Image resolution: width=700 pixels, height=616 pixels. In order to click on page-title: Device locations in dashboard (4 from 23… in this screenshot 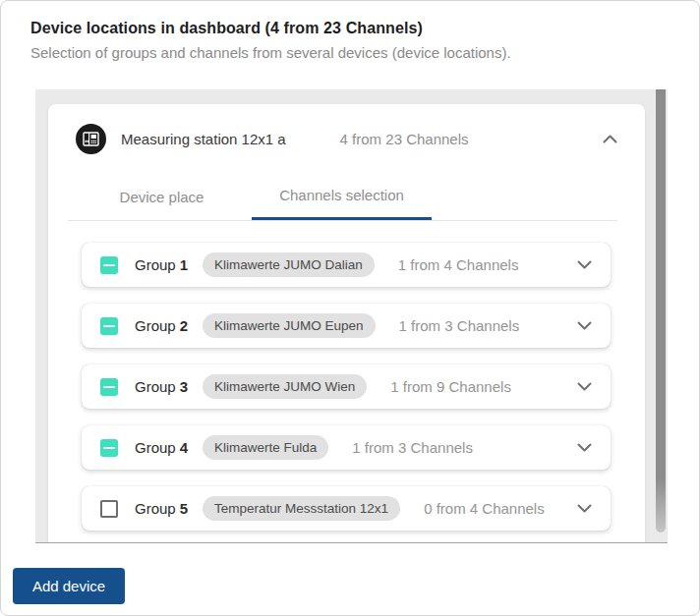, I will do `click(355, 28)`.